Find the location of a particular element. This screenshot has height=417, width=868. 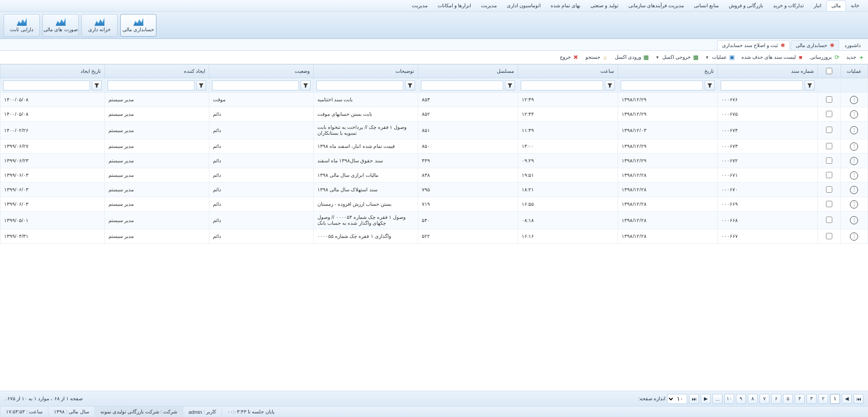

menu-item: تولید و صنعتی is located at coordinates (604, 5).